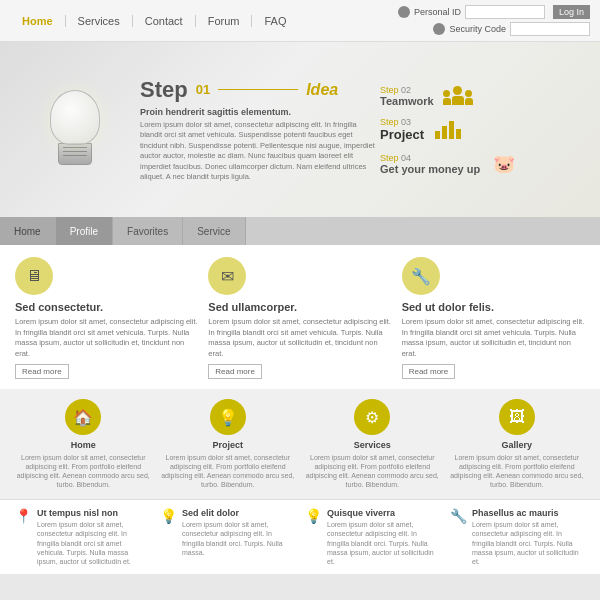 This screenshot has width=600, height=600. I want to click on feature-2-text: Lorem ipsum dolor sit amet, consectetur …, so click(300, 338).